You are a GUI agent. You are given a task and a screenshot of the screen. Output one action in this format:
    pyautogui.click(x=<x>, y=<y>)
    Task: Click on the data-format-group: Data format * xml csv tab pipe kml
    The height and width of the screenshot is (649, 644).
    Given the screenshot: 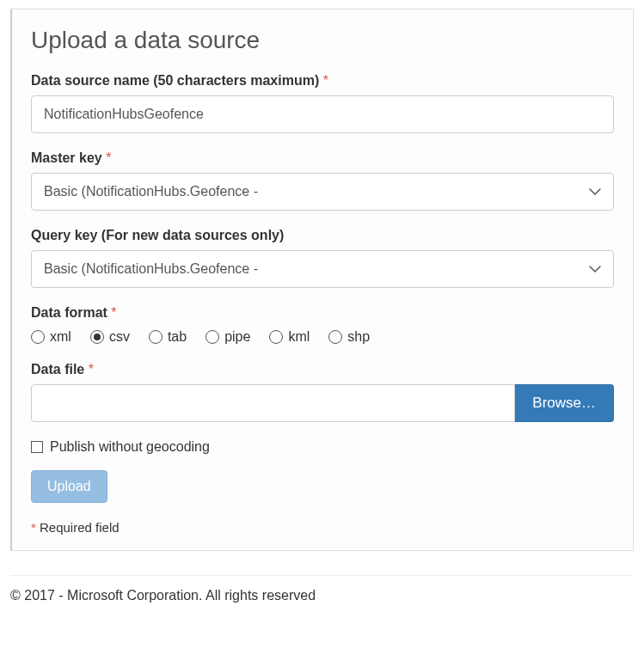 What is the action you would take?
    pyautogui.click(x=322, y=325)
    